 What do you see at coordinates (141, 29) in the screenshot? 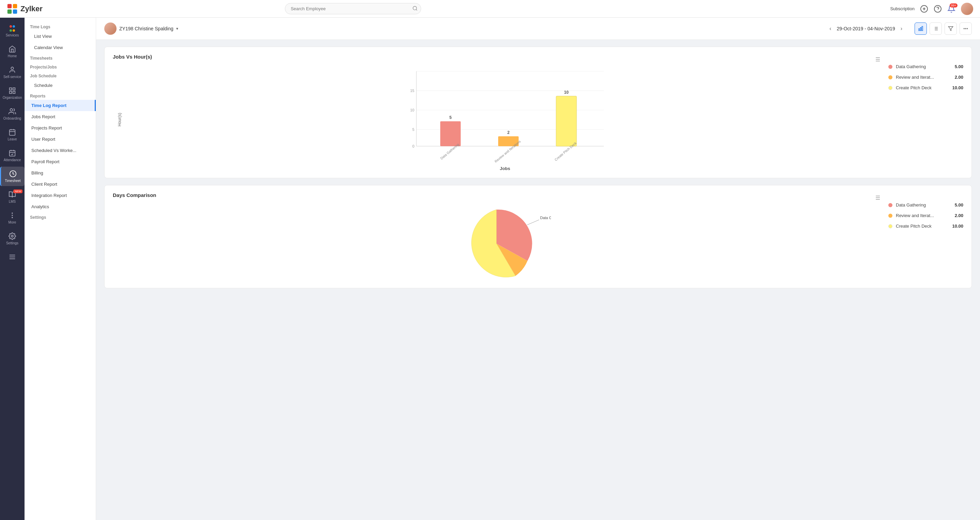
I see `employee-selector: ZY198 Christine Spalding ▾` at bounding box center [141, 29].